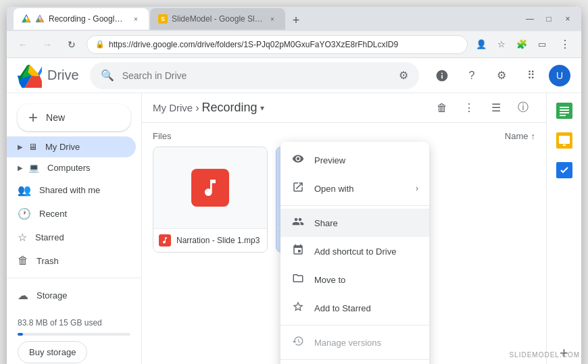 This screenshot has width=588, height=364. I want to click on sidebar-item-shared-with-me: 👥 Shared with me, so click(72, 190).